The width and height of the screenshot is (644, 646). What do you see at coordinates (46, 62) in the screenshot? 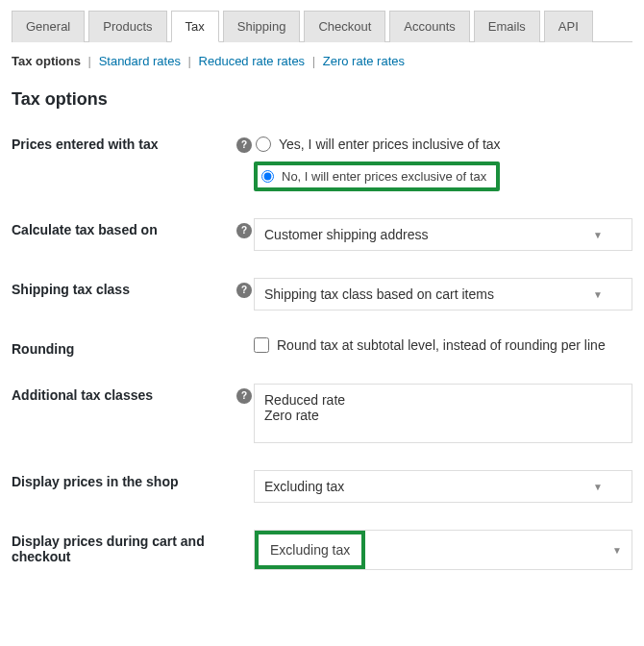
I see `subnav-tax-options: Tax options` at bounding box center [46, 62].